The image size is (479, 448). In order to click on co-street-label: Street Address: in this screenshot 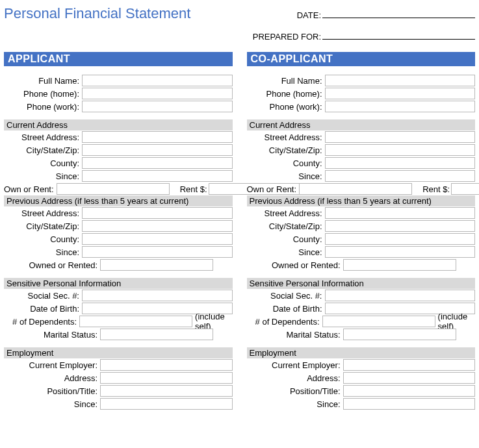, I will do `click(286, 138)`.